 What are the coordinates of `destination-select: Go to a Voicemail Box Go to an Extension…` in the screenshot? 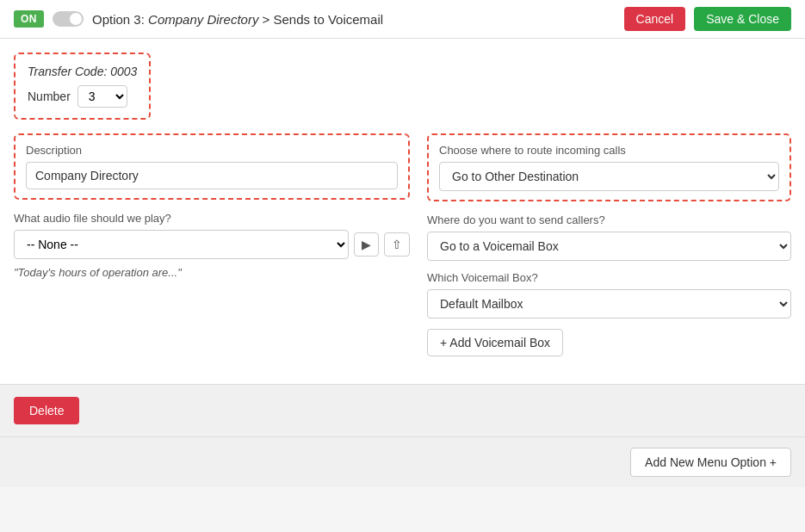 It's located at (610, 246).